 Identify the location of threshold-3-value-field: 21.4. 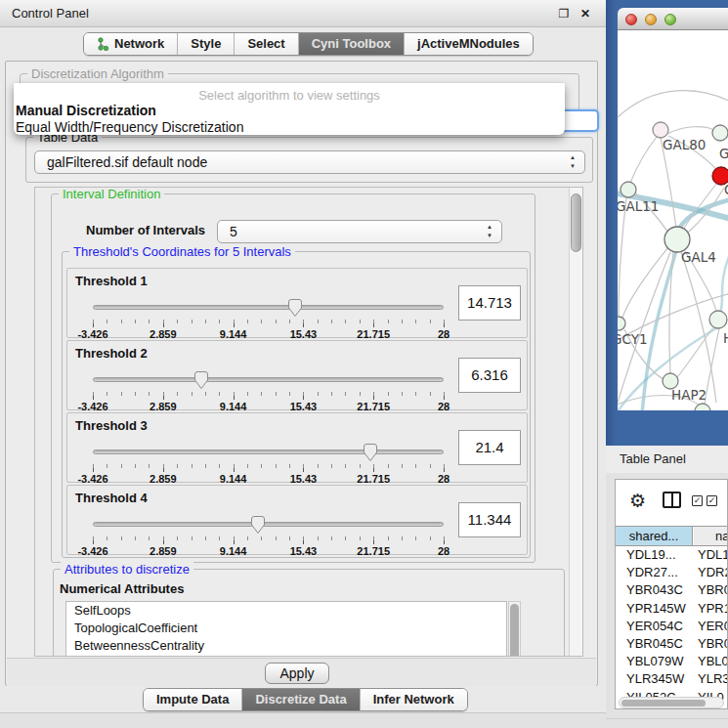
(490, 448).